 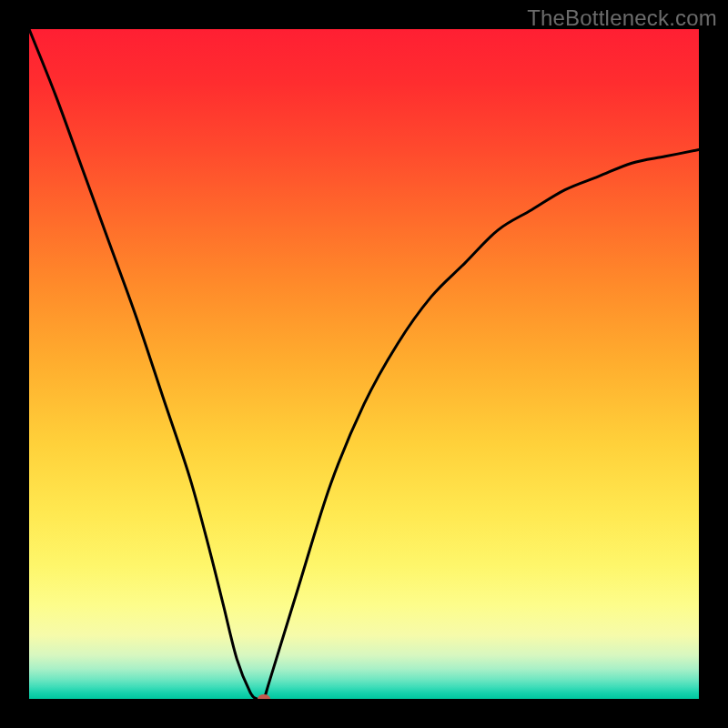 I want to click on minimum-marker, so click(x=264, y=697).